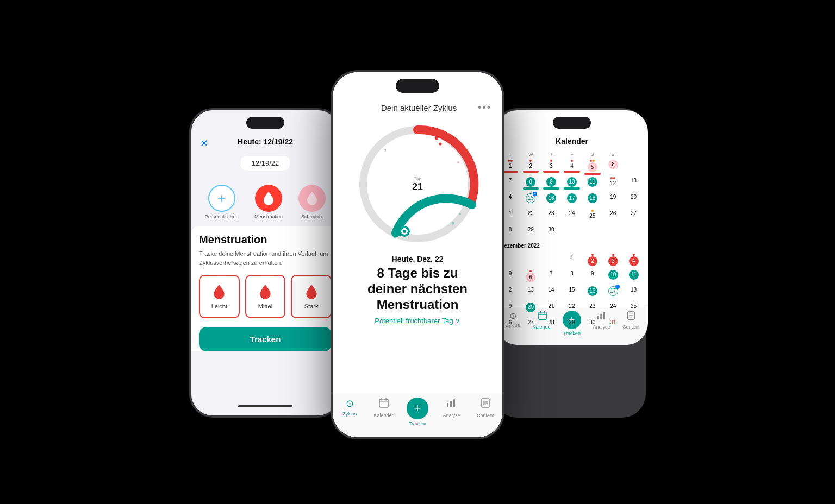 This screenshot has height=504, width=835. I want to click on cal-cell: 1, so click(572, 261).